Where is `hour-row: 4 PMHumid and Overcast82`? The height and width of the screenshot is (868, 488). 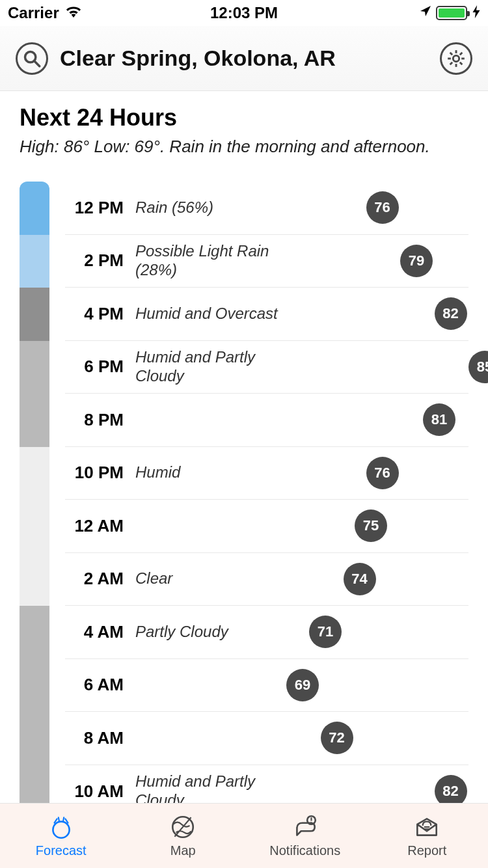 hour-row: 4 PMHumid and Overcast82 is located at coordinates (267, 314).